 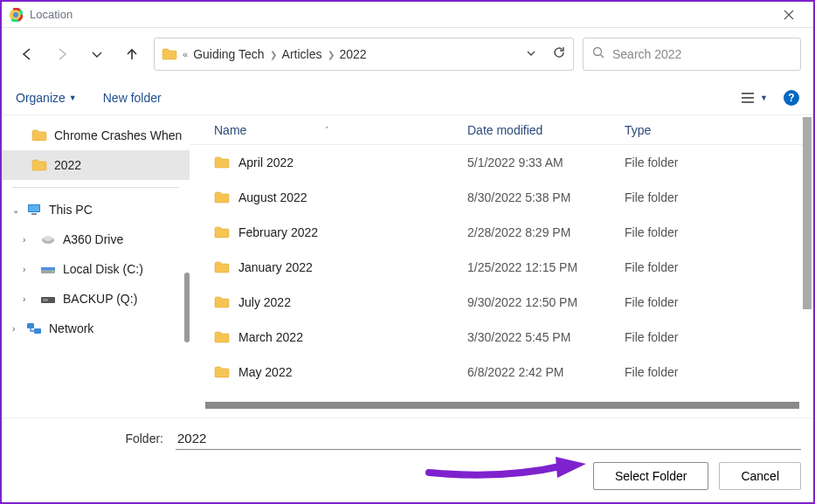 What do you see at coordinates (546, 337) in the screenshot?
I see `file-date: 3/30/2022 5:45 PM` at bounding box center [546, 337].